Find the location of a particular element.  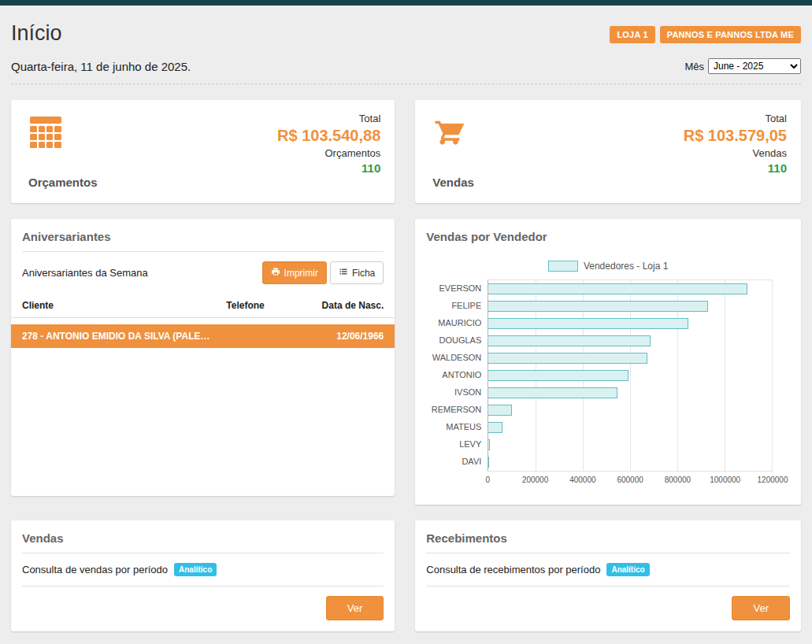

chart-category-label: WALDESON is located at coordinates (457, 357).